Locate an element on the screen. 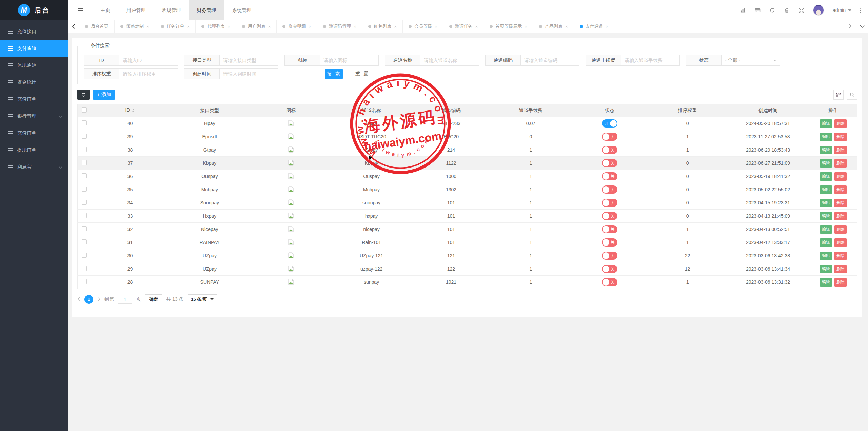 The height and width of the screenshot is (431, 868). refresh-table-button is located at coordinates (83, 95).